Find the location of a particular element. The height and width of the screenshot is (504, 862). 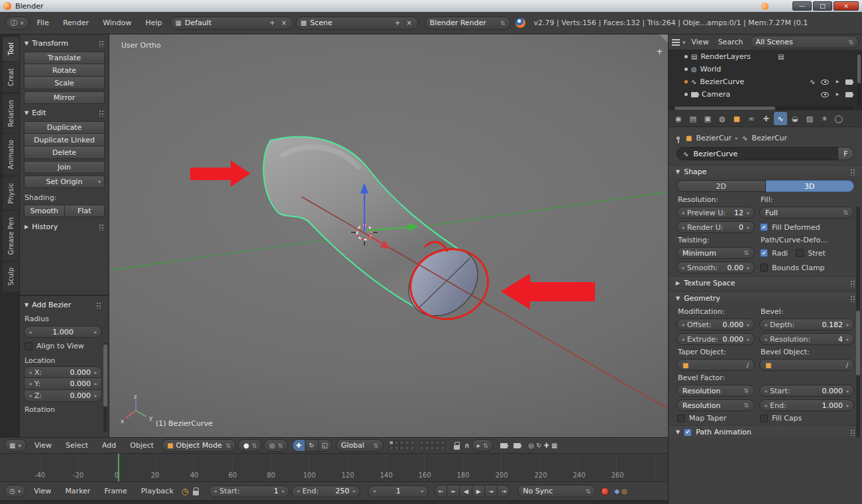

view3d-menu-object: Object is located at coordinates (142, 445).